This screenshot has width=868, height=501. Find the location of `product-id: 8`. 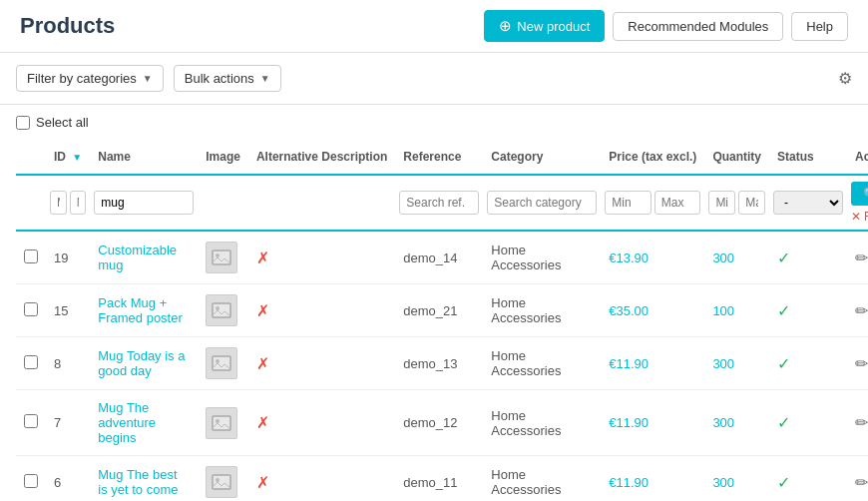

product-id: 8 is located at coordinates (68, 363).